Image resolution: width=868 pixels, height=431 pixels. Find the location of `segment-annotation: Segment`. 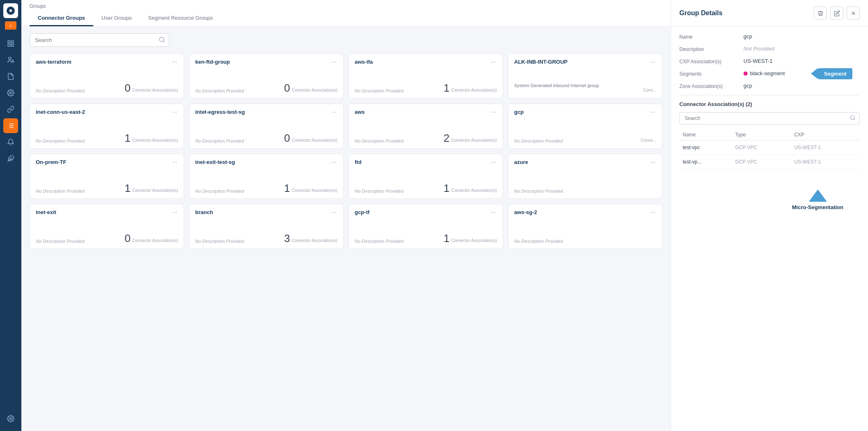

segment-annotation: Segment is located at coordinates (832, 74).